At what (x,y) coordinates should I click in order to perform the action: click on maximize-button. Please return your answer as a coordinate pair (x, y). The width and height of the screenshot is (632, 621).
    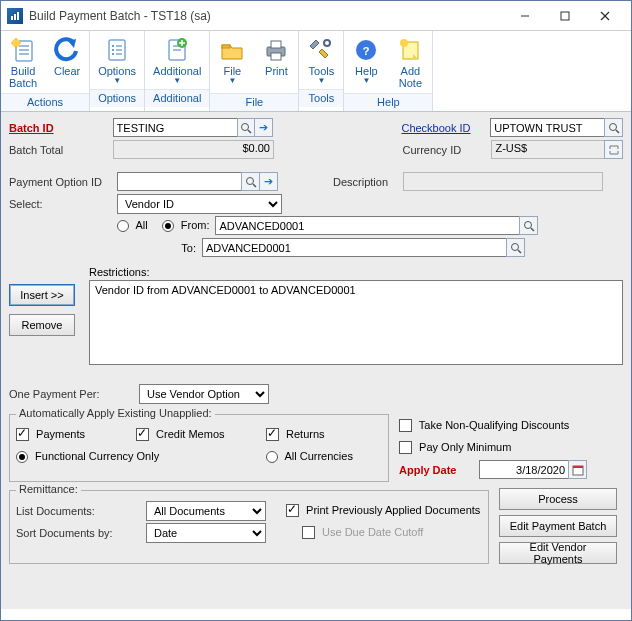
    Looking at the image, I should click on (565, 16).